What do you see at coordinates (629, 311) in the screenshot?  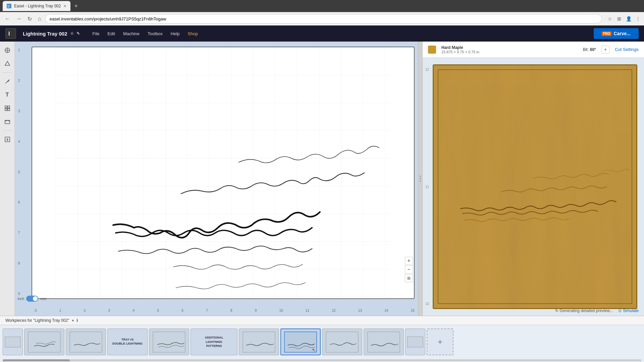 I see `simulate-btn: ⊙ Simulate` at bounding box center [629, 311].